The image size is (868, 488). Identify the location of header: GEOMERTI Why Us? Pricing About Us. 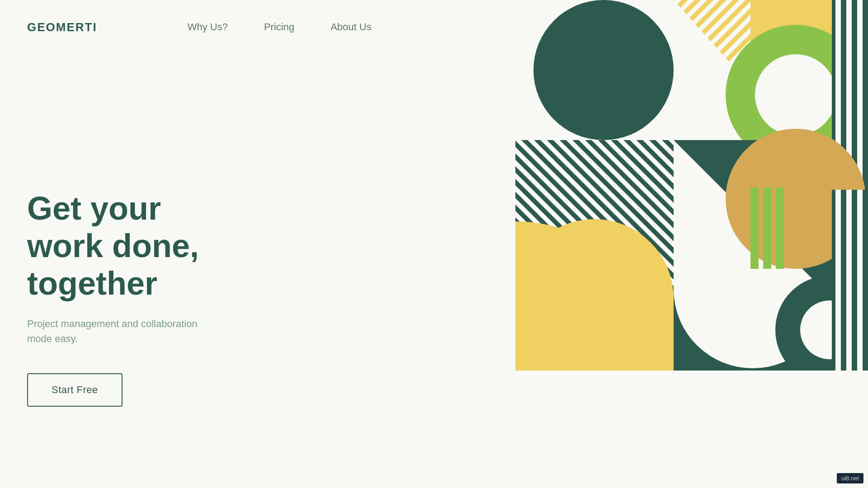
(434, 27).